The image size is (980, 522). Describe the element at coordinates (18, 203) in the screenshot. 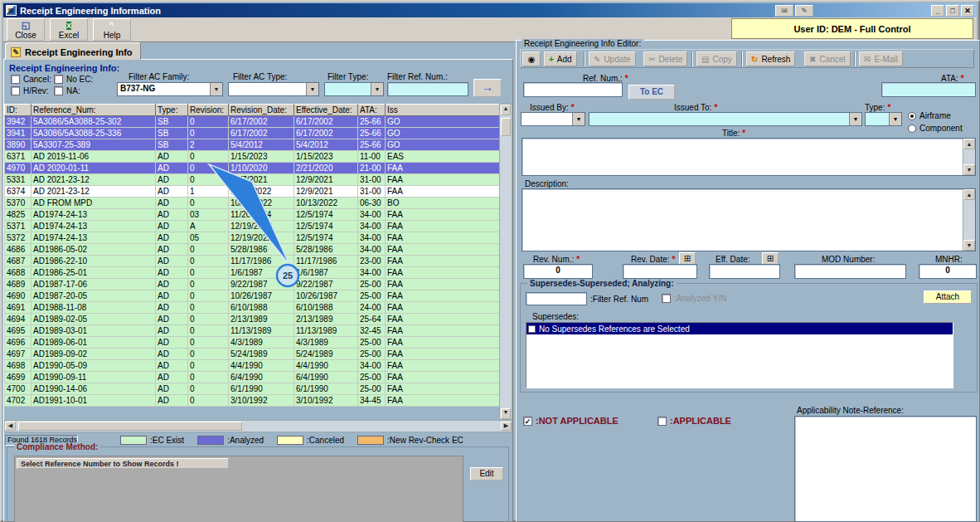

I see `grid-cell: 5370` at that location.